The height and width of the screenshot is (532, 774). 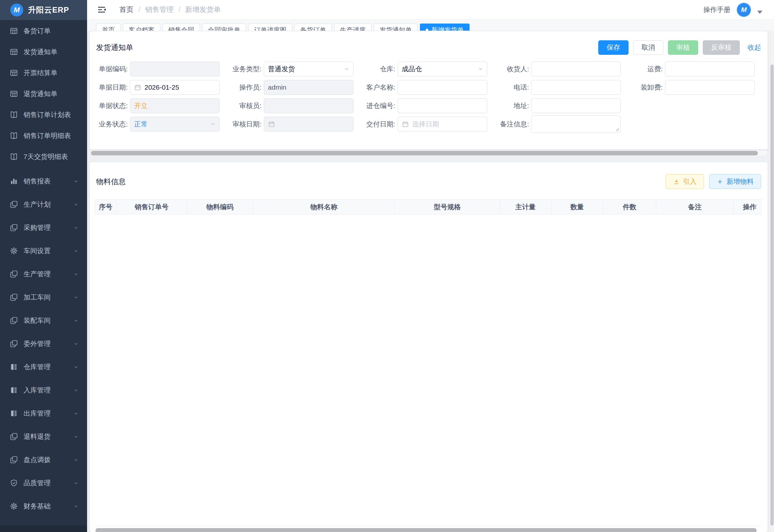 What do you see at coordinates (111, 69) in the screenshot?
I see `doc-code-label: 单据编码:` at bounding box center [111, 69].